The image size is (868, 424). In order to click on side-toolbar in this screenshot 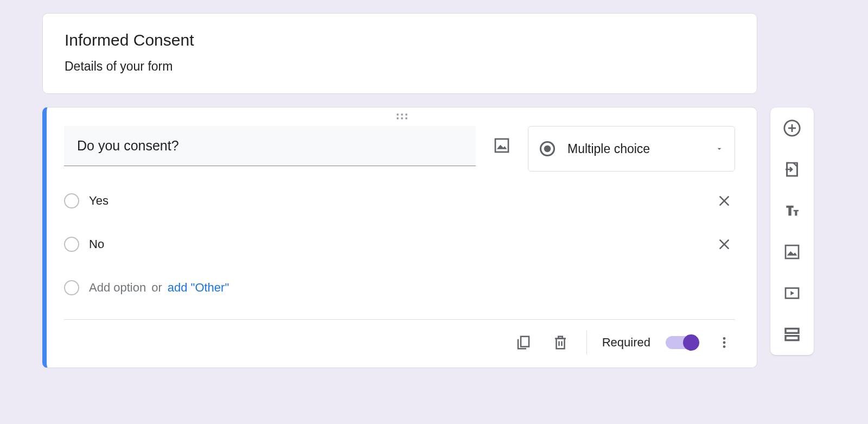, I will do `click(792, 231)`.